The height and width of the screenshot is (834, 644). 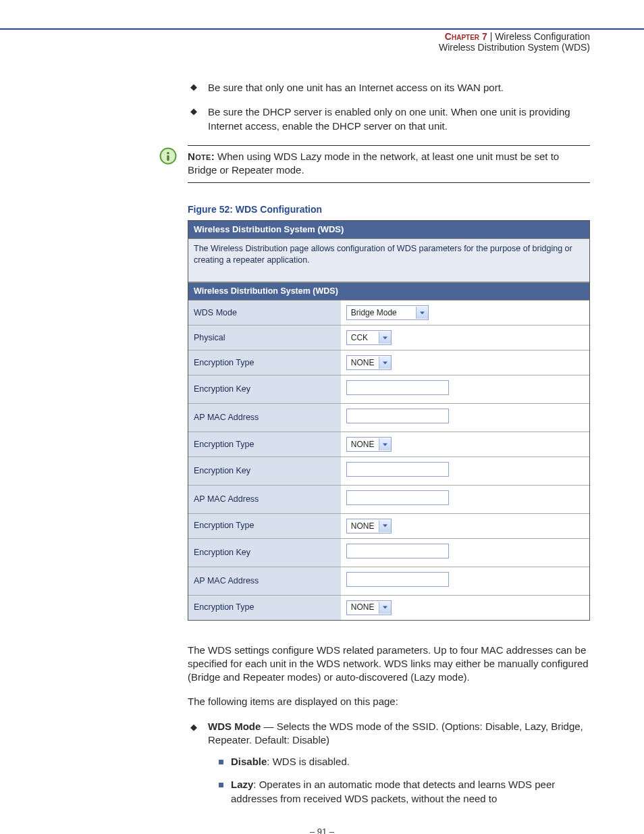 What do you see at coordinates (389, 292) in the screenshot?
I see `config-group-header: Wireless Distribution System (WDS)` at bounding box center [389, 292].